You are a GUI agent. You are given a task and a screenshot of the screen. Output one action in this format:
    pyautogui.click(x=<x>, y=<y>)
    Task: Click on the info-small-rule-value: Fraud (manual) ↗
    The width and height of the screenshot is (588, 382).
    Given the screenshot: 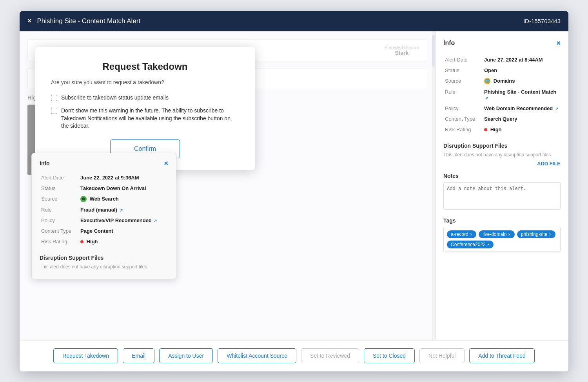 What is the action you would take?
    pyautogui.click(x=123, y=210)
    